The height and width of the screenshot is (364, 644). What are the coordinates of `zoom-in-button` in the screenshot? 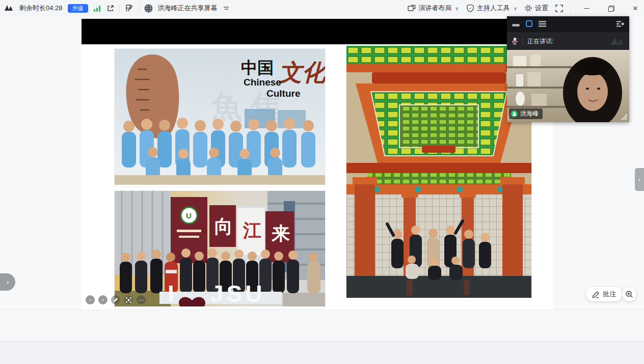 It's located at (629, 294).